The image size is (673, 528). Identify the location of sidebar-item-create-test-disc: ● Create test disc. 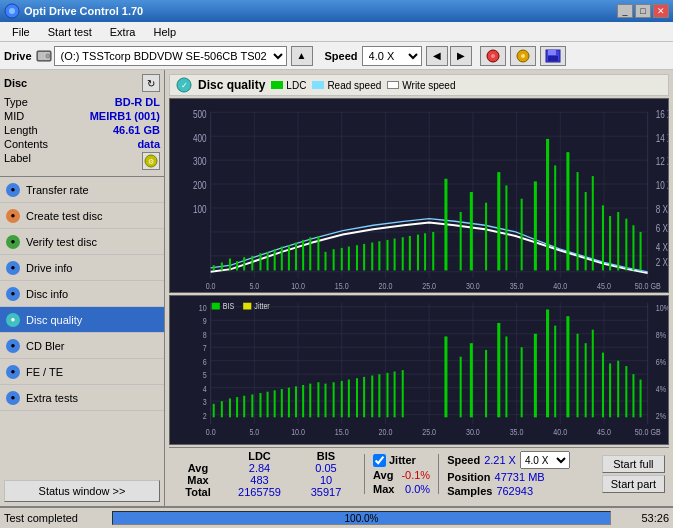
(82, 216).